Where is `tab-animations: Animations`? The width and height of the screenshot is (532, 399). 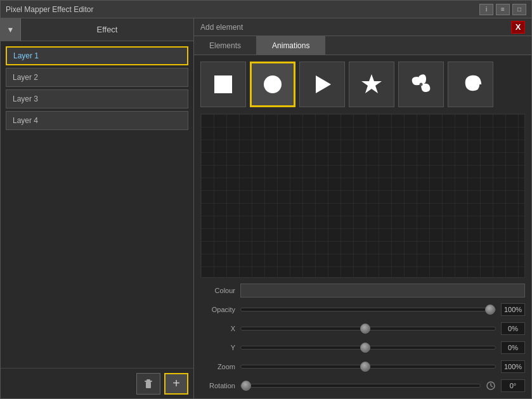 tab-animations: Animations is located at coordinates (291, 46).